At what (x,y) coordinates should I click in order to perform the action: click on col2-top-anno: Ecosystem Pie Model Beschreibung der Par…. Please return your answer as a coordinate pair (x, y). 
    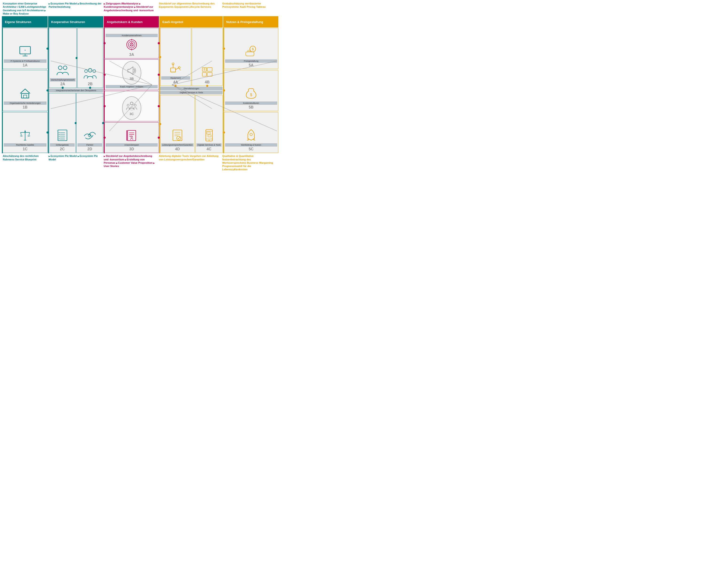
    Looking at the image, I should click on (75, 9).